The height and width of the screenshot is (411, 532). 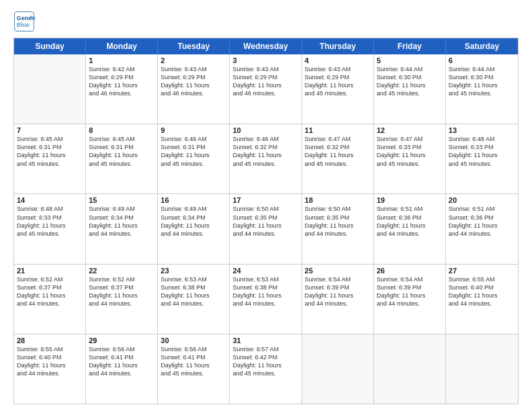 What do you see at coordinates (265, 271) in the screenshot?
I see `day-number: 24` at bounding box center [265, 271].